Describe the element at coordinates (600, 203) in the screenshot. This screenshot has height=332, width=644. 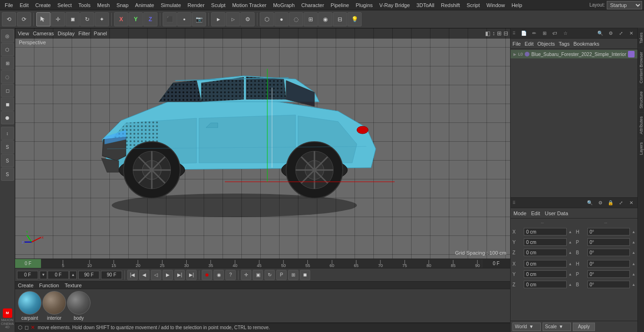
I see `attr-config-icon: ⚙` at that location.